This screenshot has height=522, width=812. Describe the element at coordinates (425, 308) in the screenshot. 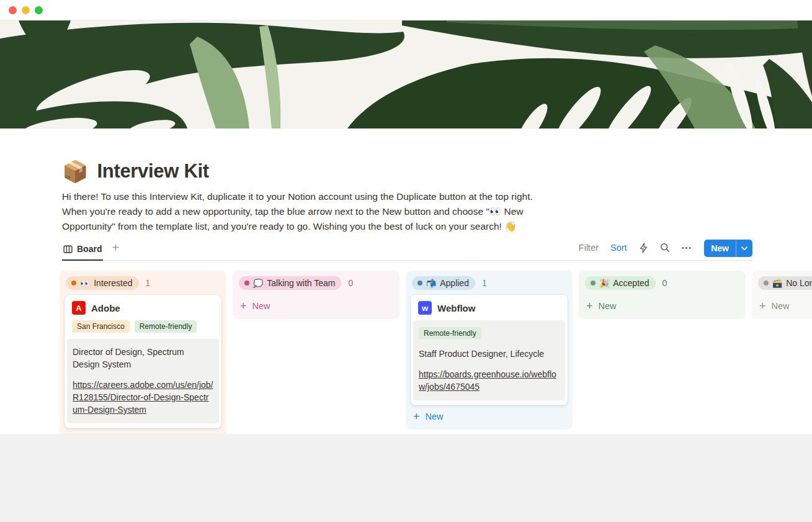

I see `webflow-logo-icon: w` at that location.